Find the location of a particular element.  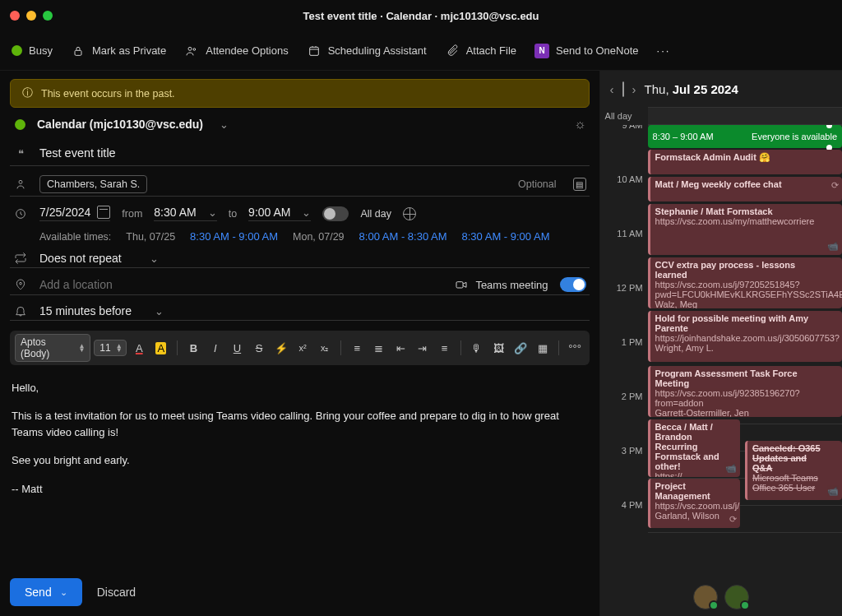

available-label: Available times: is located at coordinates (76, 237).